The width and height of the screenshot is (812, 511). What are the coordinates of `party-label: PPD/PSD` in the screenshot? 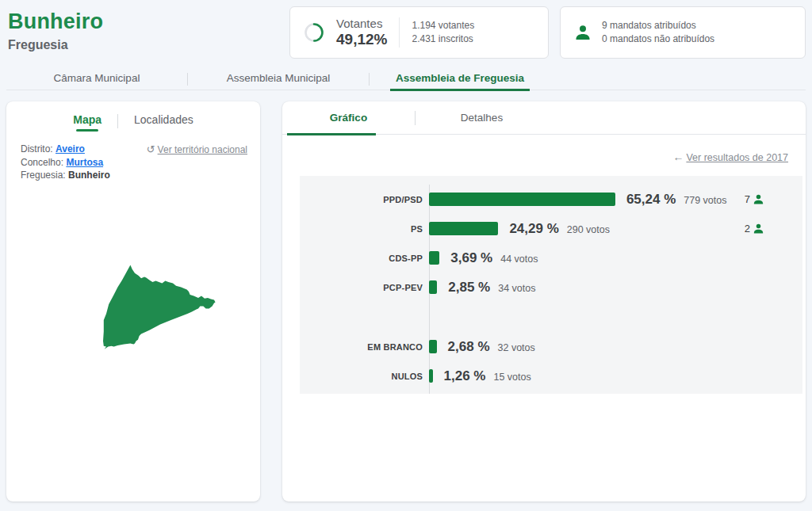 It's located at (362, 200).